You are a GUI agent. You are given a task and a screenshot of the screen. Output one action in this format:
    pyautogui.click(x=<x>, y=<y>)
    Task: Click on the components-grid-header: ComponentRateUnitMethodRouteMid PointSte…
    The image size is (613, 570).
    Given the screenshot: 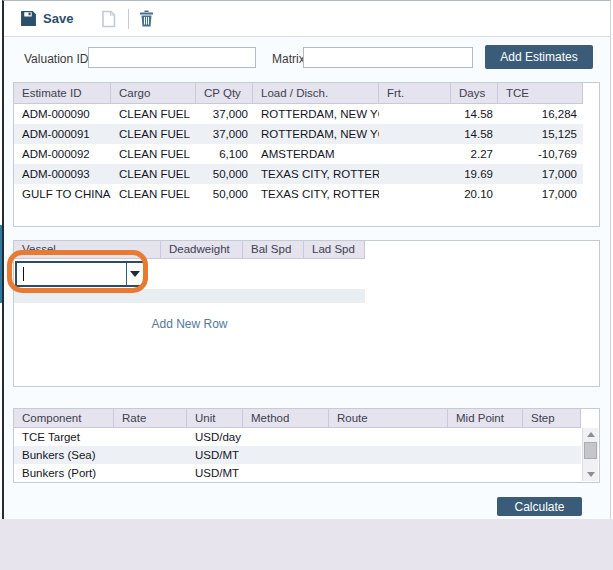 What is the action you would take?
    pyautogui.click(x=306, y=418)
    